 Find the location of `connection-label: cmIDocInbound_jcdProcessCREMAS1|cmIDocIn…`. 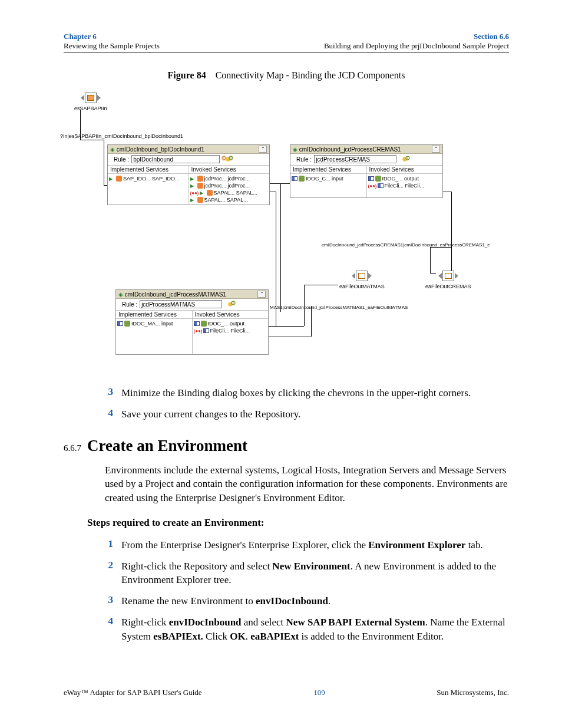

connection-label: cmIDocInbound_jcdProcessCREMAS1|cmIDocIn… is located at coordinates (406, 245).